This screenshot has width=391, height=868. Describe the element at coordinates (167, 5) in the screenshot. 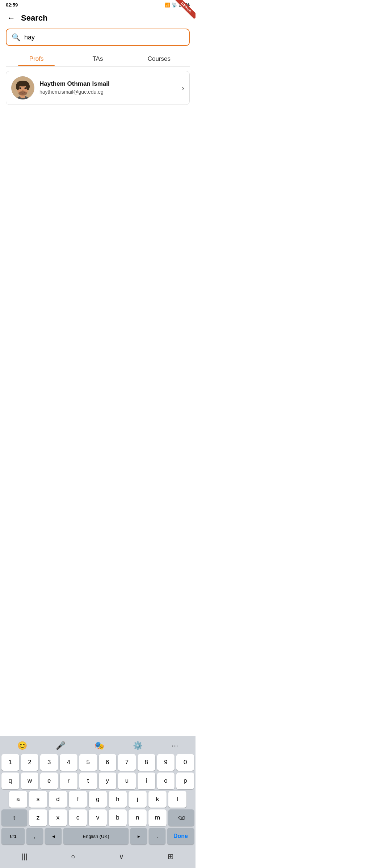

I see `wifi-icon: 📶` at that location.